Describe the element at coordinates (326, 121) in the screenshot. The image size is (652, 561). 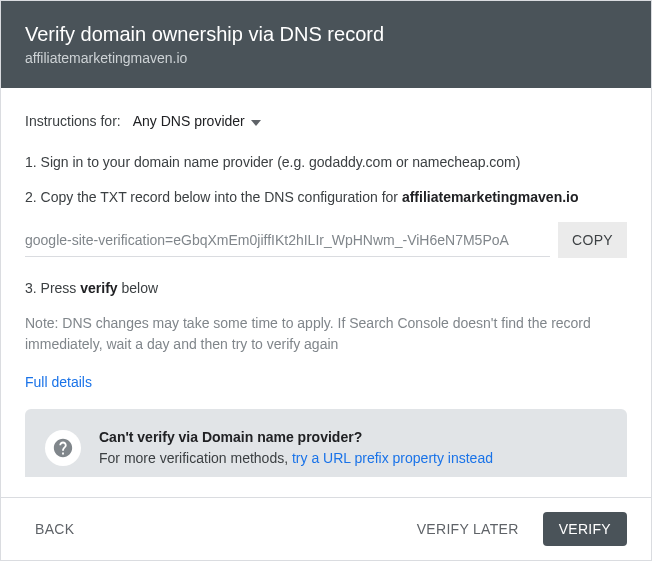
I see `instructions-row: Instructions for: Any DNS provider` at that location.